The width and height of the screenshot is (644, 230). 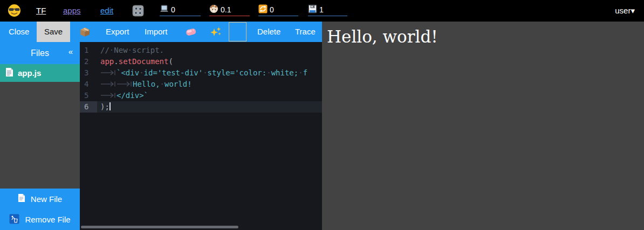 I want to click on code-line: 2app.setDocument(, so click(x=201, y=61).